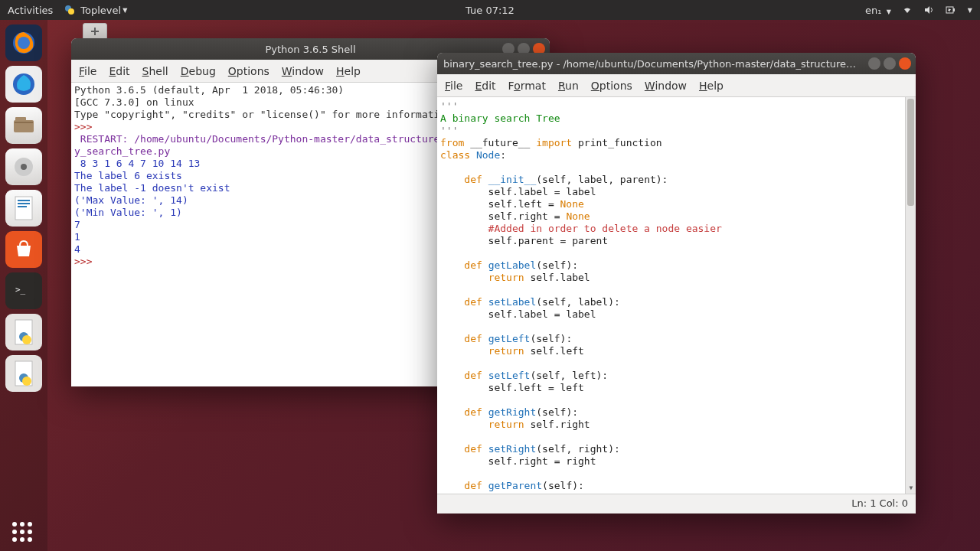 This screenshot has height=551, width=980. What do you see at coordinates (677, 86) in the screenshot?
I see `menubar: File Edit Format Run Options Window Help` at bounding box center [677, 86].